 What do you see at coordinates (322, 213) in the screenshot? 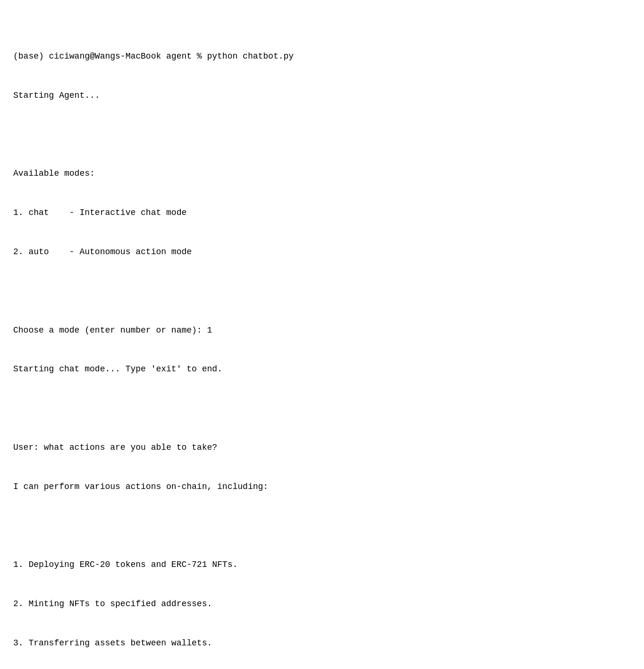
I see `mode1-line: 1. chat - Interactive chat mode` at bounding box center [322, 213].